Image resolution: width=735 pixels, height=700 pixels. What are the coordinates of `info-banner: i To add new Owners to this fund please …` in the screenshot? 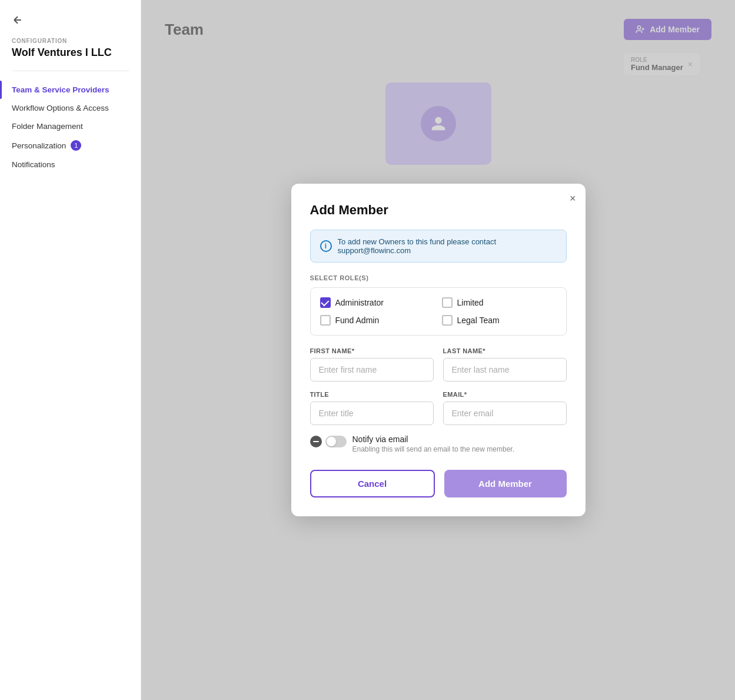 It's located at (438, 246).